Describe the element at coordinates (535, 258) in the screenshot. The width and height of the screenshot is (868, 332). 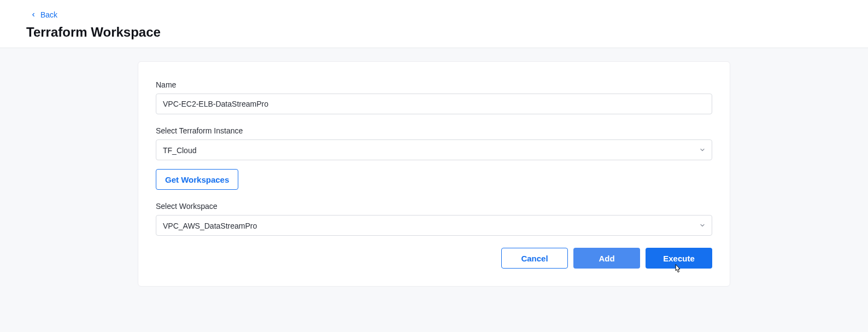
I see `cancel-button: Cancel` at that location.